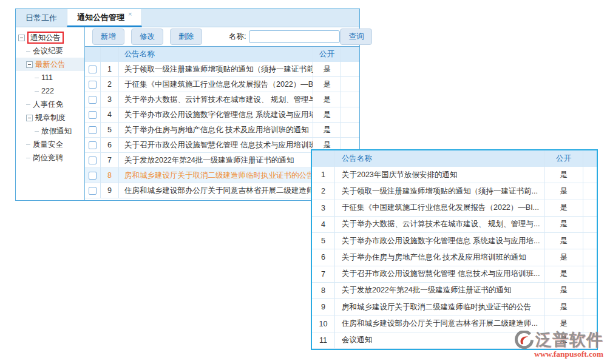  I want to click on tree-item-通知公告: 通知公告, so click(50, 38).